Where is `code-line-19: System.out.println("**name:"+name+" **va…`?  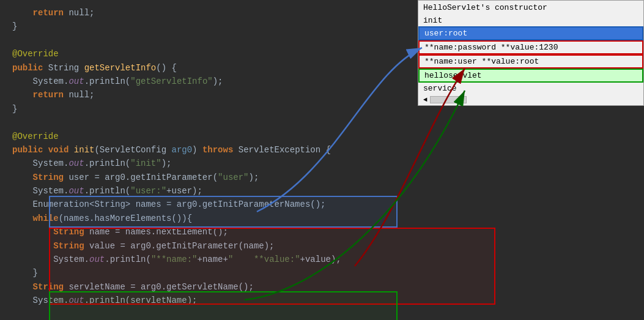
code-line-19: System.out.println("**name:"+name+" **va… is located at coordinates (322, 259).